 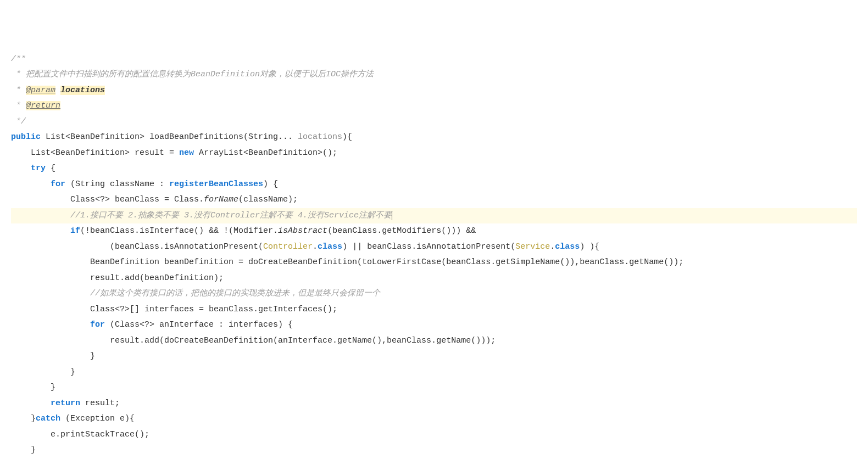 I want to click on text-caret, so click(x=392, y=215).